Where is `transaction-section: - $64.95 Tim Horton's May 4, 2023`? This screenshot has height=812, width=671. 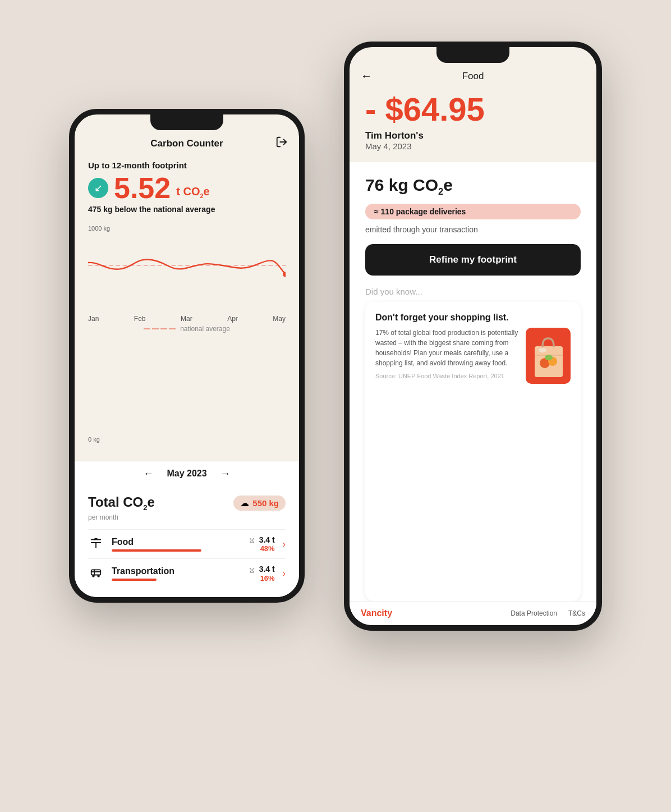
transaction-section: - $64.95 Tim Horton's May 4, 2023 is located at coordinates (473, 125).